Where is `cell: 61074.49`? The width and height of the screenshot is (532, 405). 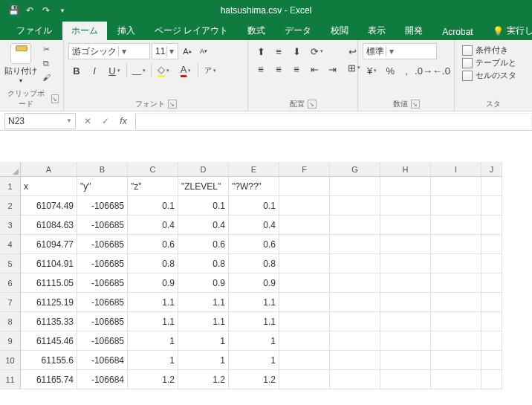 cell: 61074.49 is located at coordinates (49, 206).